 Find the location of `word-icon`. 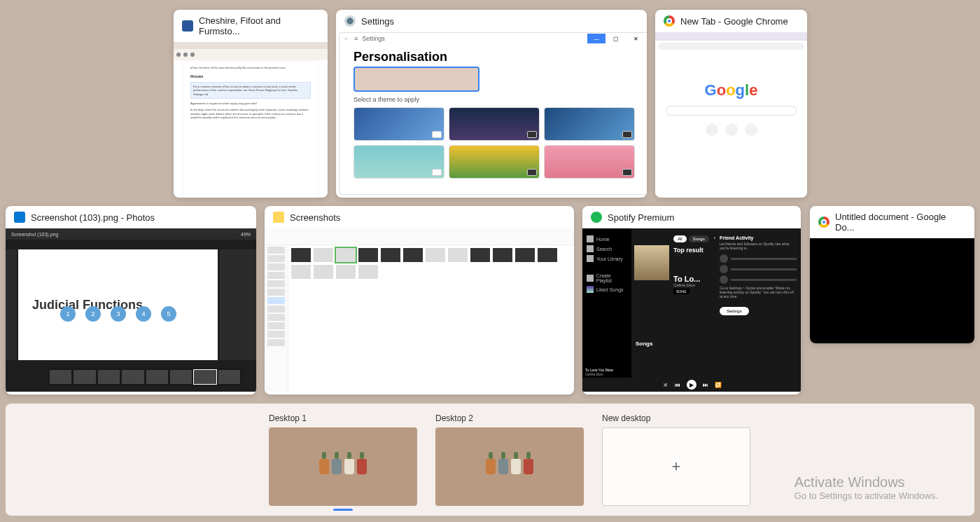

word-icon is located at coordinates (188, 26).